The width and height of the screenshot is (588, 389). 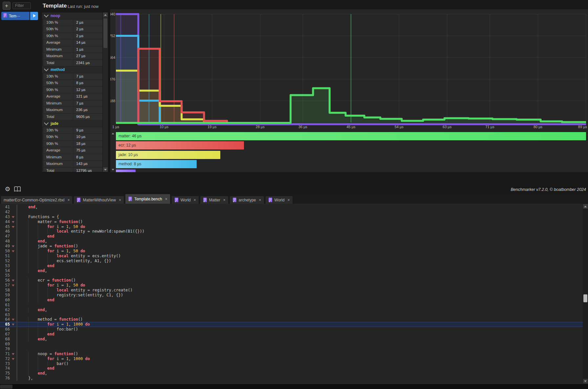 What do you see at coordinates (292, 344) in the screenshot?
I see `code-line-69: 69` at bounding box center [292, 344].